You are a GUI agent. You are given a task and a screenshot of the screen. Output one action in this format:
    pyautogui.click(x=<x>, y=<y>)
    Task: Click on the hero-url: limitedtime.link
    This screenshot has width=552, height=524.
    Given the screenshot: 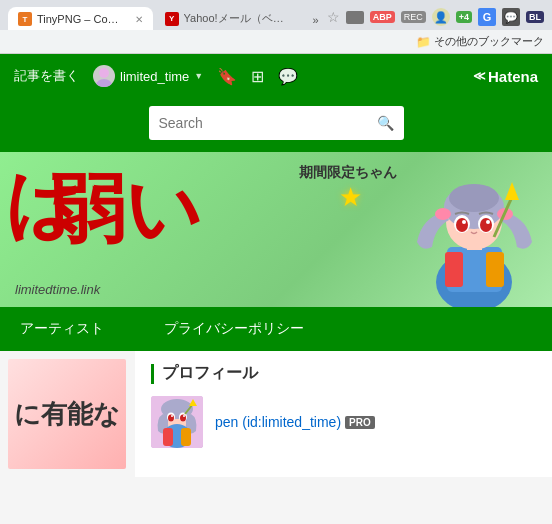 What is the action you would take?
    pyautogui.click(x=58, y=290)
    